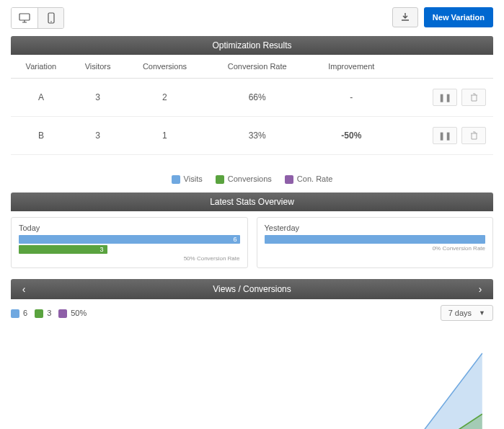  Describe the element at coordinates (24, 289) in the screenshot. I see `prev-arrow: ‹` at that location.